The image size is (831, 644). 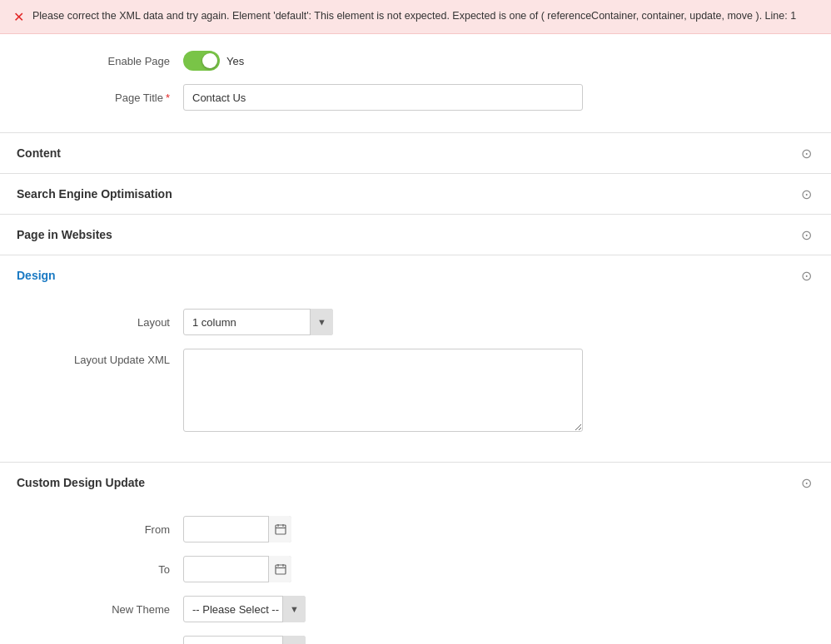 What do you see at coordinates (202, 61) in the screenshot?
I see `enable-page-toggle` at bounding box center [202, 61].